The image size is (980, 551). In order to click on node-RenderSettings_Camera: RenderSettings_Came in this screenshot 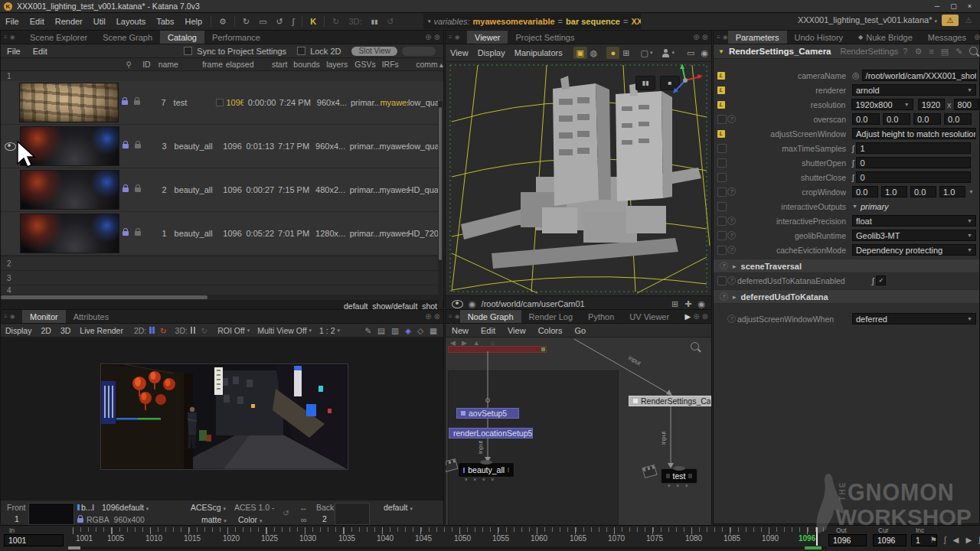, I will do `click(670, 401)`.